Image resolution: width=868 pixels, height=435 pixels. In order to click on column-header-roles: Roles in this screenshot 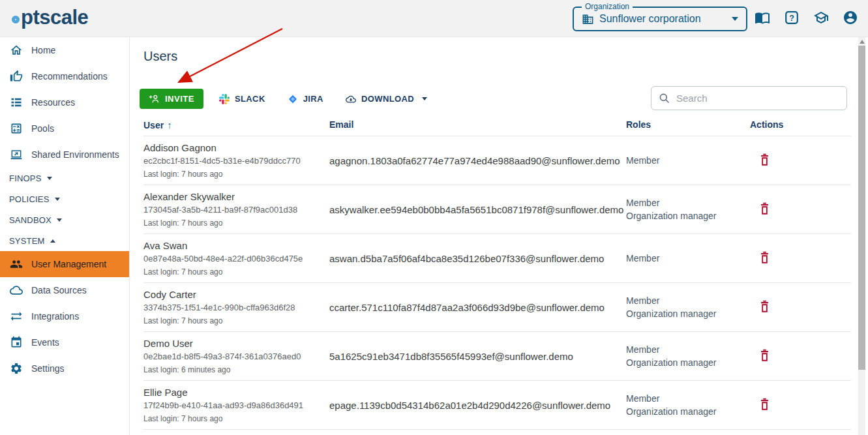, I will do `click(638, 125)`.